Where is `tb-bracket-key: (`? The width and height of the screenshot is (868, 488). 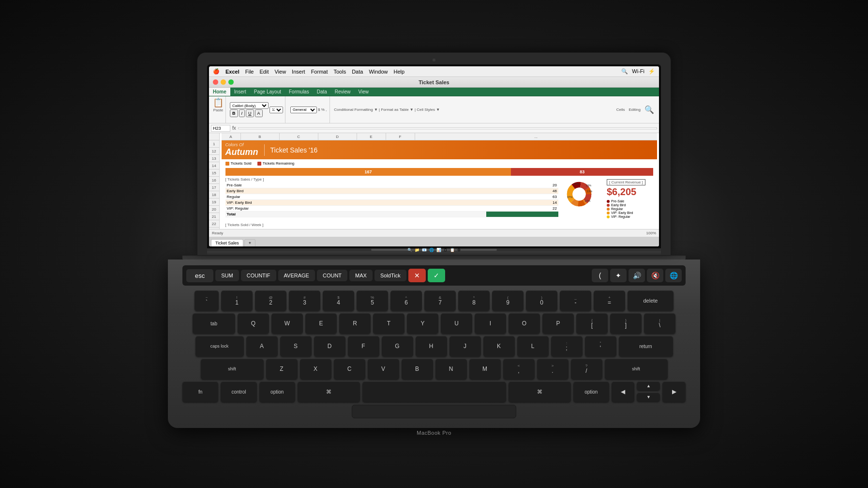 tb-bracket-key: ( is located at coordinates (600, 275).